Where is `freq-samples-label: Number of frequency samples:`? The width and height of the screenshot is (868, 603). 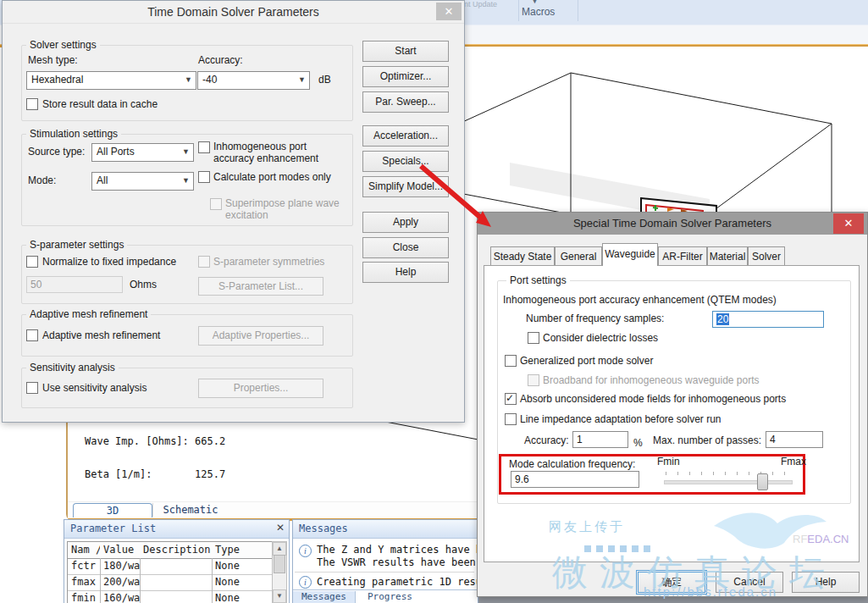
freq-samples-label: Number of frequency samples: is located at coordinates (594, 318).